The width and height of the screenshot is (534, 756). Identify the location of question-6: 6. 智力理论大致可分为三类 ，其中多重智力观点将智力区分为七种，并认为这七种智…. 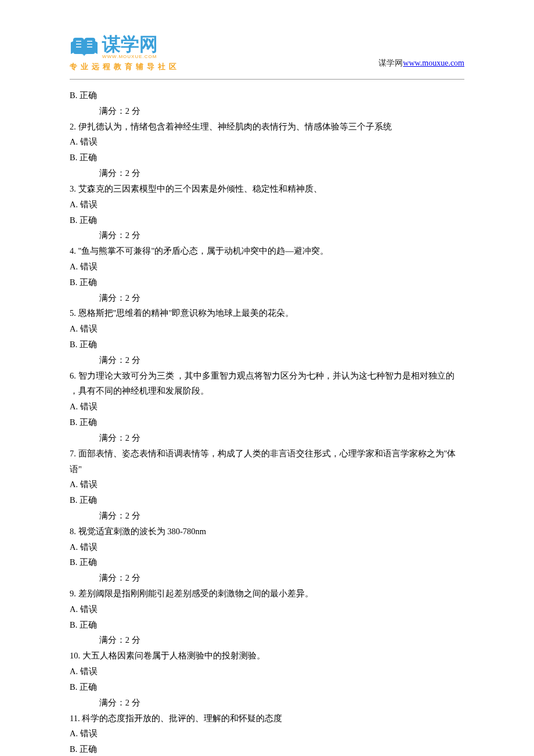
(267, 384).